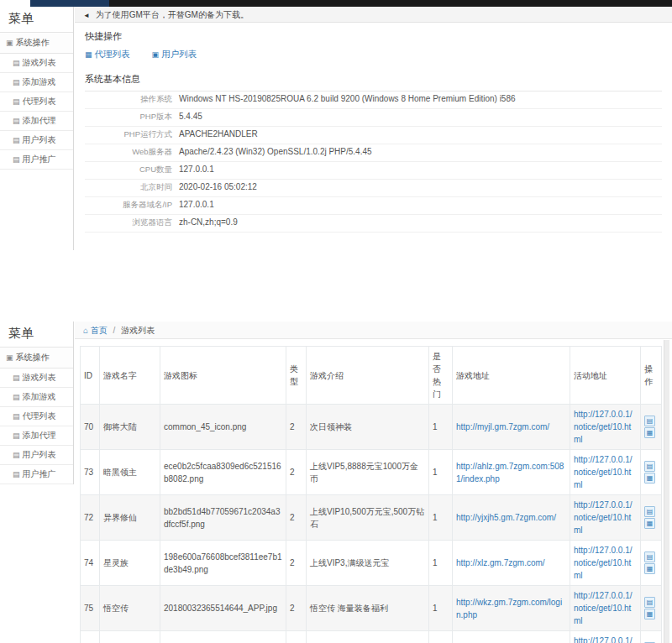 Image resolution: width=672 pixels, height=643 pixels. I want to click on sysinfo-row: 北京时间 2020-02-16 05:02:12, so click(373, 188).